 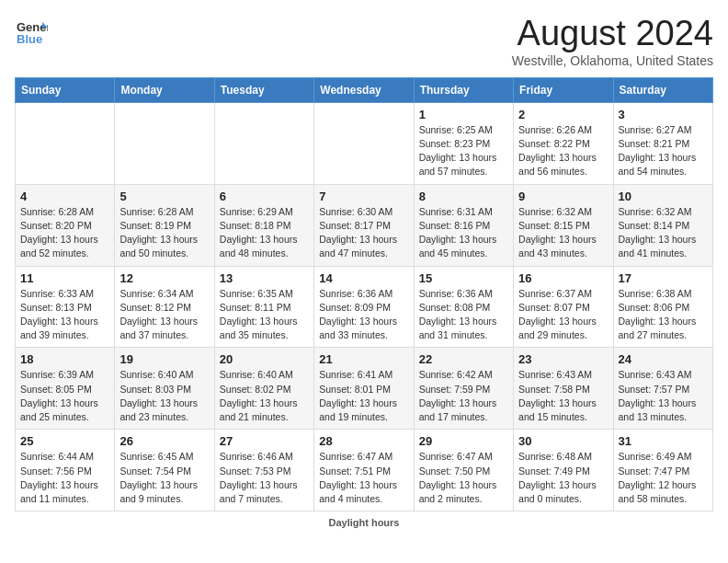 What do you see at coordinates (664, 315) in the screenshot?
I see `day-info: Sunrise: 6:38 AM Sunset: 8:06 PM Dayligh…` at bounding box center [664, 315].